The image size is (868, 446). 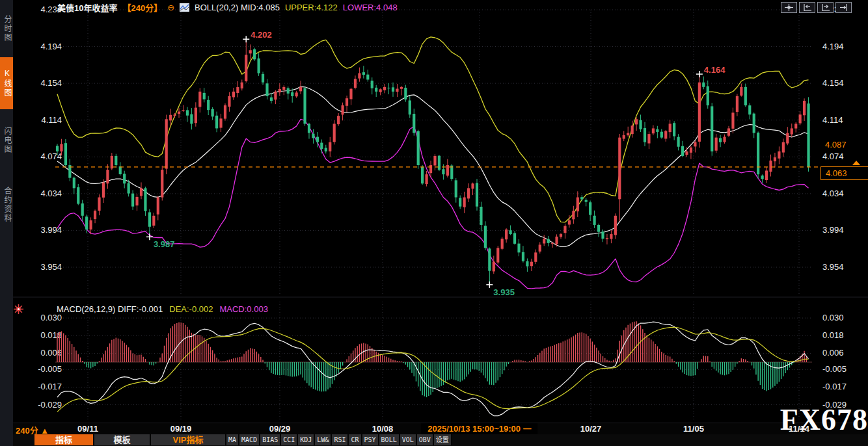 What do you see at coordinates (340, 439) in the screenshot?
I see `toolbar-rsi: RSI` at bounding box center [340, 439].